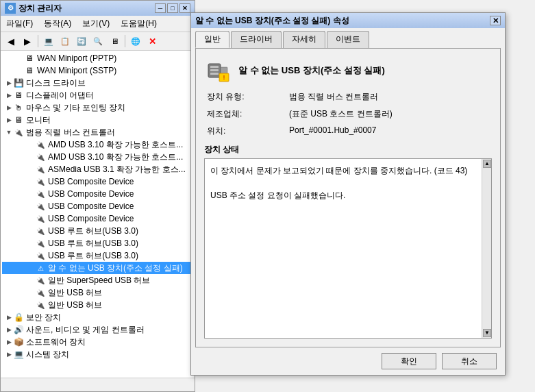  Describe the element at coordinates (495, 21) in the screenshot. I see `props-close-button: ✕` at that location.